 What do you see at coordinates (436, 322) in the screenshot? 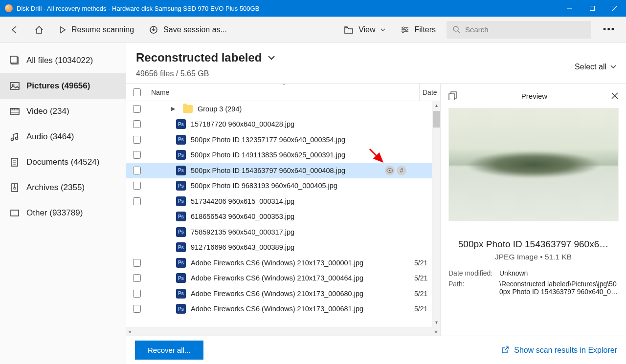
I see `scroll-down-icon: ▾` at bounding box center [436, 322].